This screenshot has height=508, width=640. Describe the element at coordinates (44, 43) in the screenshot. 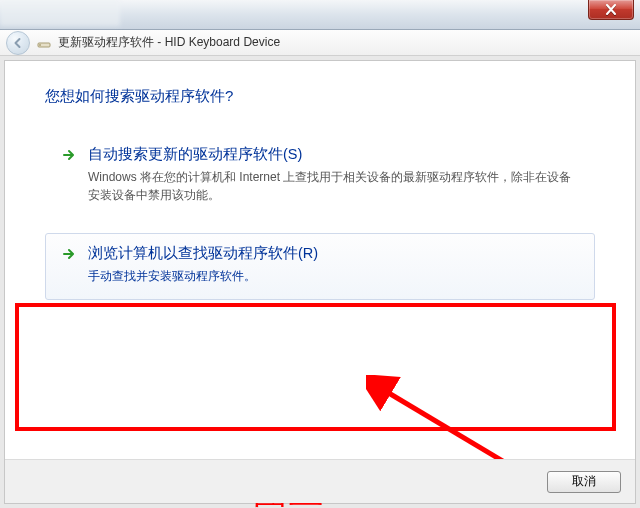

I see `device-icon` at that location.